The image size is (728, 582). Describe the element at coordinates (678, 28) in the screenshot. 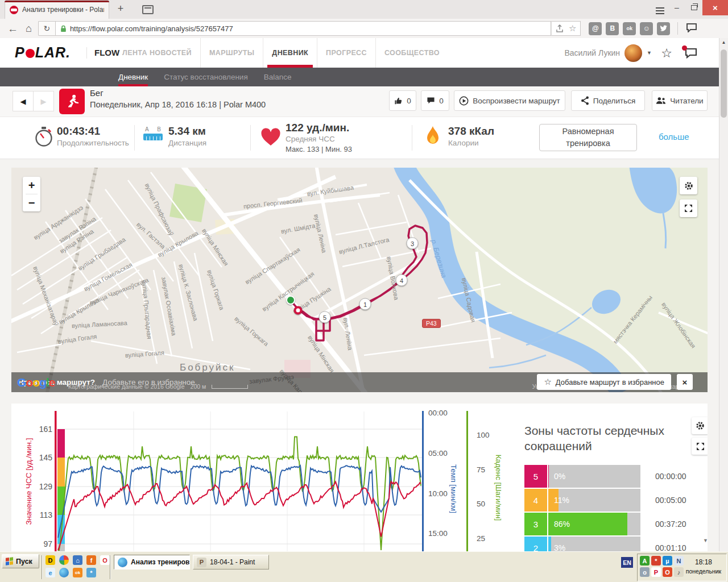

I see `toolbar-separator` at that location.